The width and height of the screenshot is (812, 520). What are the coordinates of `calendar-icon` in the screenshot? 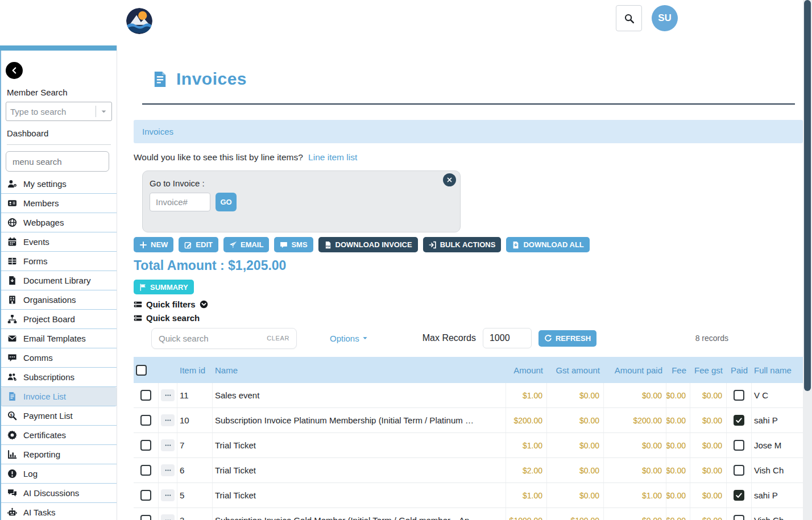 It's located at (13, 242).